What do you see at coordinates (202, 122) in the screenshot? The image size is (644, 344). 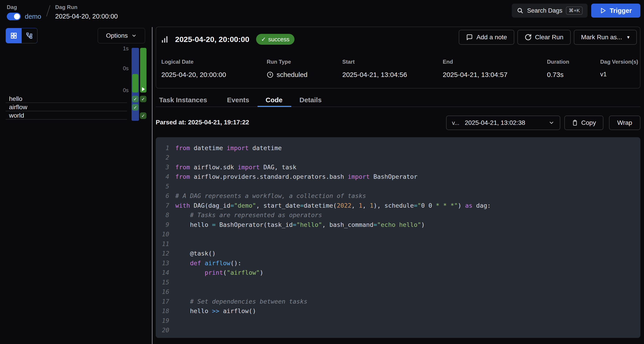 I see `parsed-at-text: Parsed at: 2025-04-21, 19:17:22` at bounding box center [202, 122].